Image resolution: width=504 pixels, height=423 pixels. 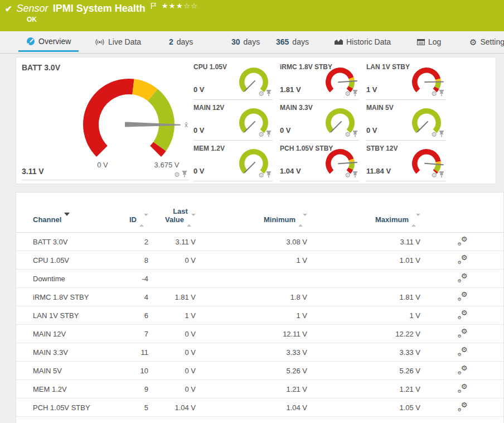 What do you see at coordinates (127, 407) in the screenshot?
I see `cell-id: 5` at bounding box center [127, 407].